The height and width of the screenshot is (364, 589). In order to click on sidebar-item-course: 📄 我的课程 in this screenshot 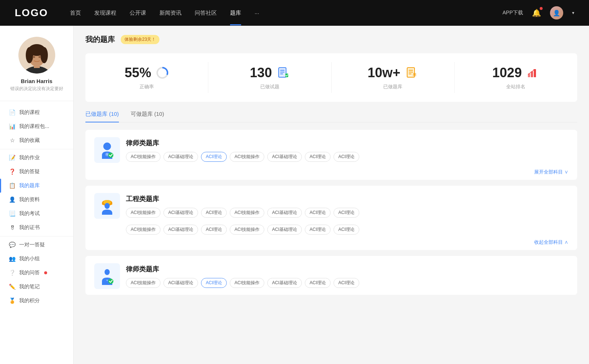, I will do `click(37, 113)`.